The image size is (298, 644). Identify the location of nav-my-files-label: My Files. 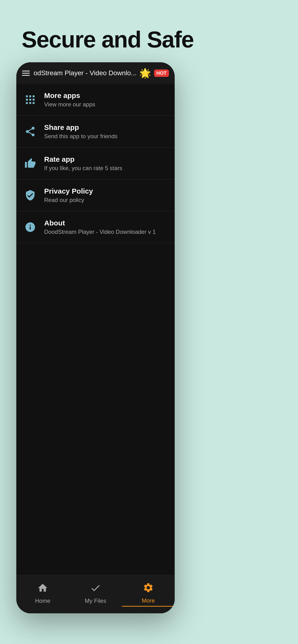
(95, 601).